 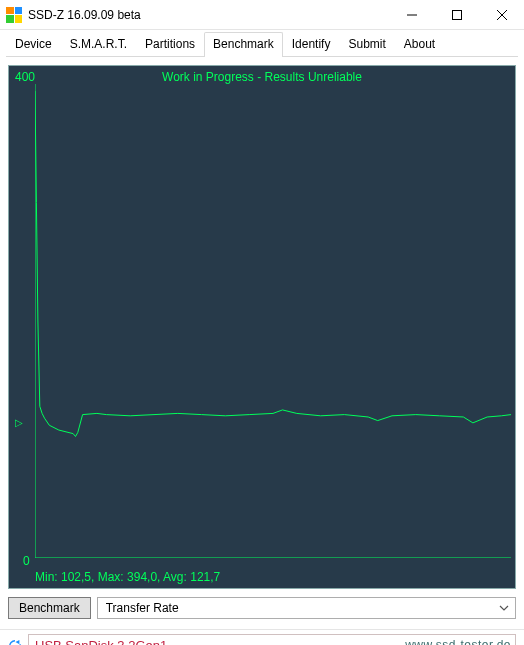 I want to click on device-name-box: USB SanDisk 3.2Gen1 www.ssd-tester.de v1…, so click(x=272, y=640).